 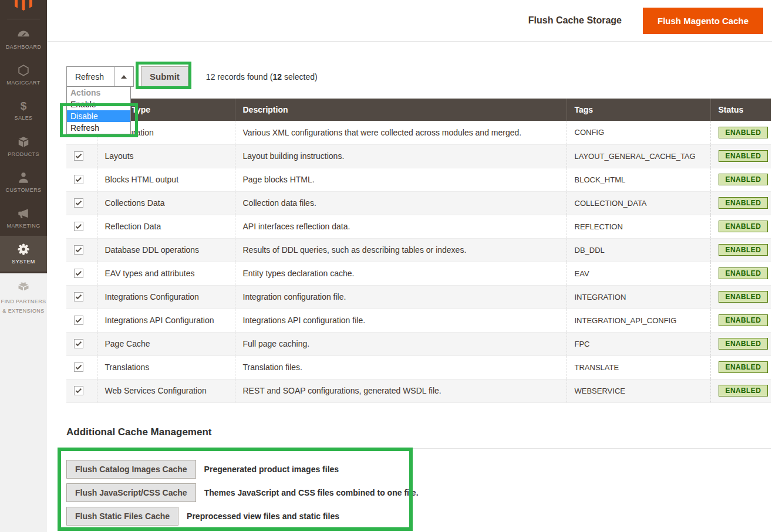 What do you see at coordinates (139, 432) in the screenshot?
I see `additional-cache-title: Additional Cache Management` at bounding box center [139, 432].